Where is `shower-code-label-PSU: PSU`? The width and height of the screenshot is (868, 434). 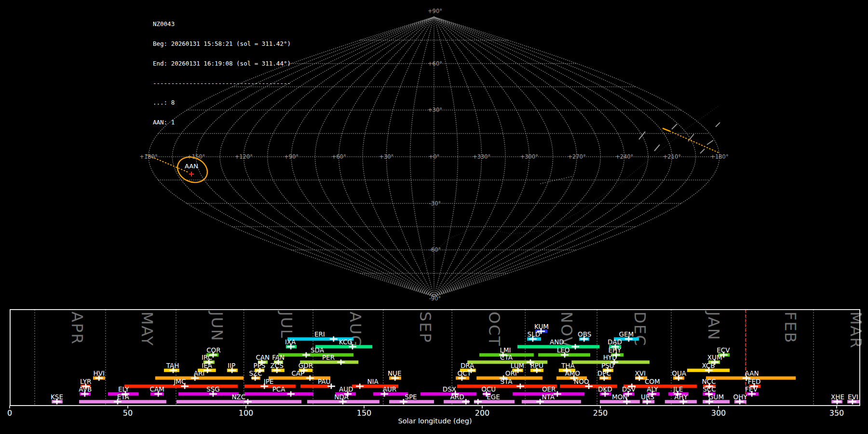
shower-code-label-PSU: PSU is located at coordinates (608, 366).